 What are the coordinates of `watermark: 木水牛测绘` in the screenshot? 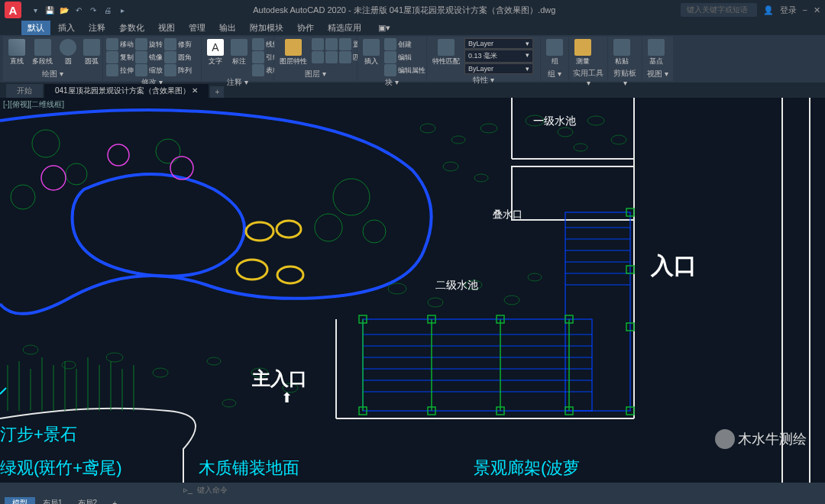 It's located at (761, 439).